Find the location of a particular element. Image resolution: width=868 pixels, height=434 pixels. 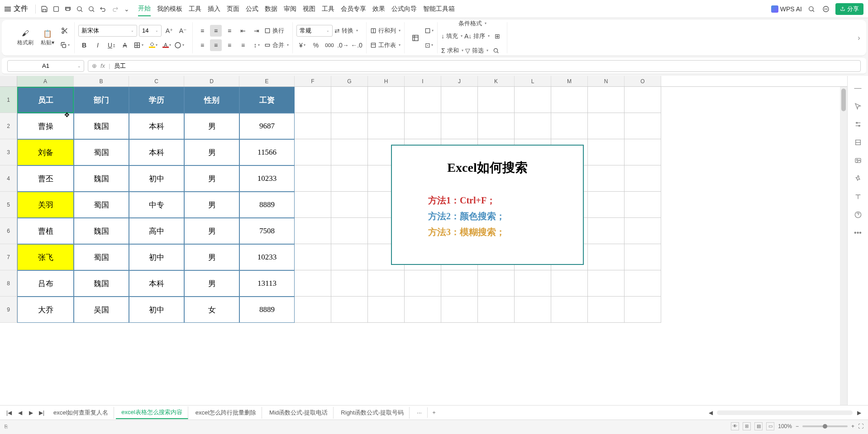

cell-C4: 初中 is located at coordinates (157, 179).